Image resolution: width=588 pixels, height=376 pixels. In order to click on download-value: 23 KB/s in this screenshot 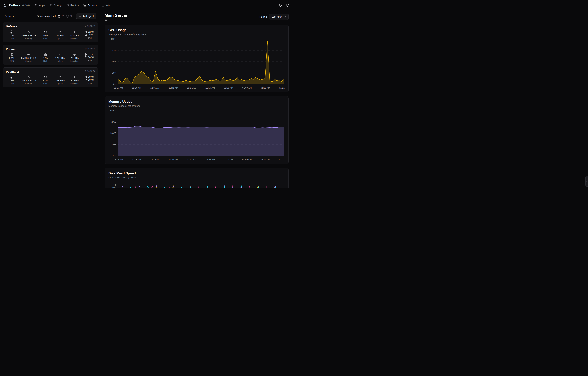, I will do `click(75, 58)`.